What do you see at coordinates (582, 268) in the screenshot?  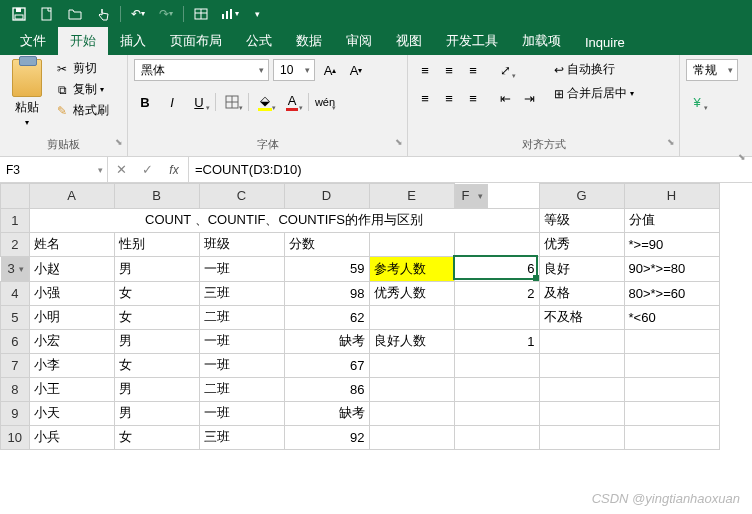 I see `cell: 良好` at bounding box center [582, 268].